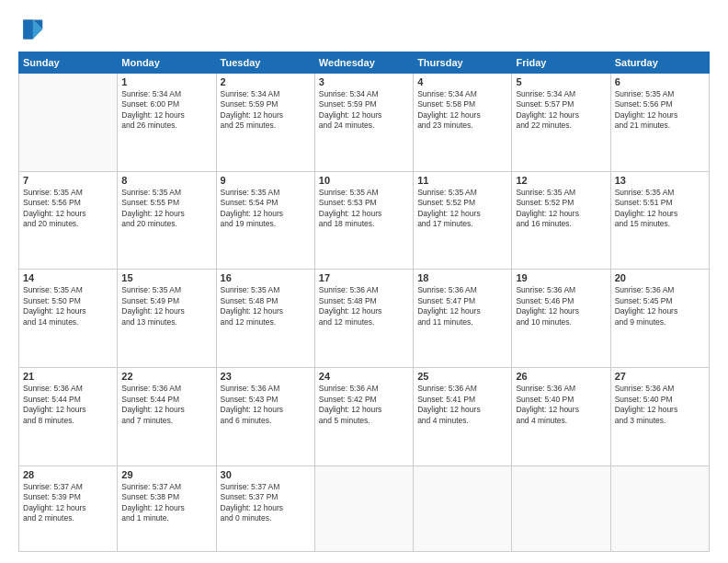 The image size is (728, 563). What do you see at coordinates (166, 110) in the screenshot?
I see `day-info: Sunrise: 5:34 AM Sunset: 6:00 PM Dayligh…` at bounding box center [166, 110].